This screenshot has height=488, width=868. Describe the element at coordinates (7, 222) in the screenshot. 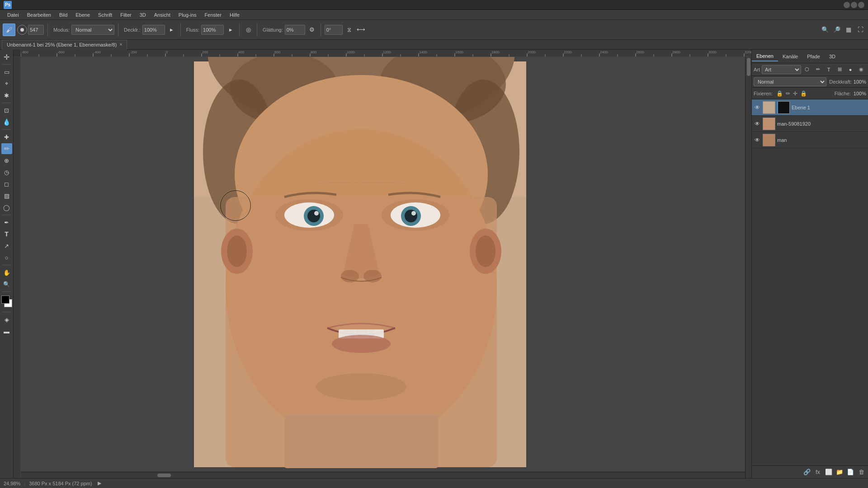

I see `pen-tool: ✒` at that location.